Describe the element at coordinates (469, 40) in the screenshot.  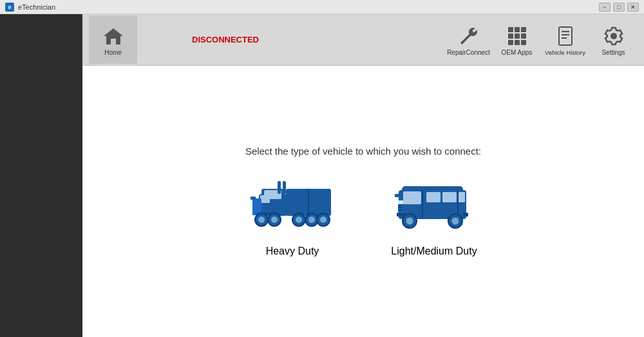
I see `repair-connect-nav: RepairConnect` at that location.